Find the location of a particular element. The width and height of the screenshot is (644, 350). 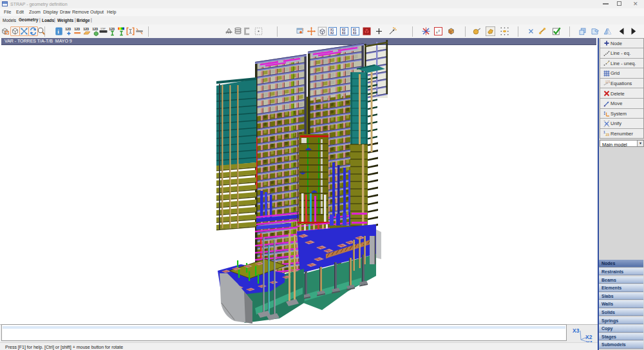

svg-text: X3 is located at coordinates (576, 331).